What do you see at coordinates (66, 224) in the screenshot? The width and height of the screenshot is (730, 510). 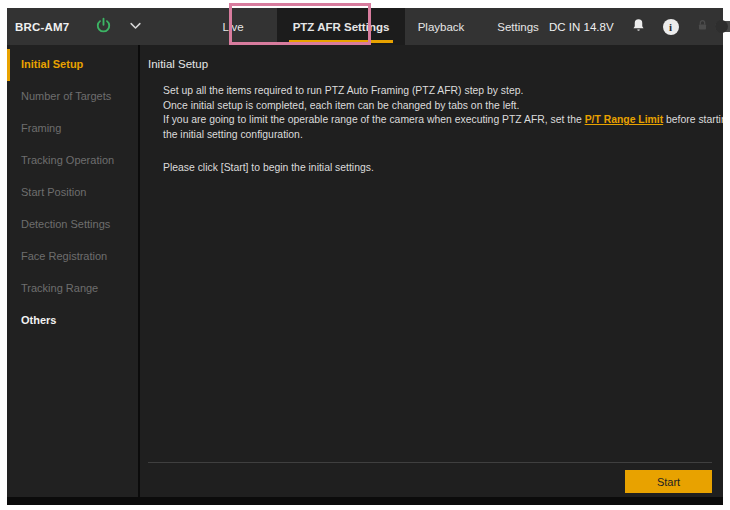 I see `sidebar-item-label: Detection Settings` at bounding box center [66, 224].